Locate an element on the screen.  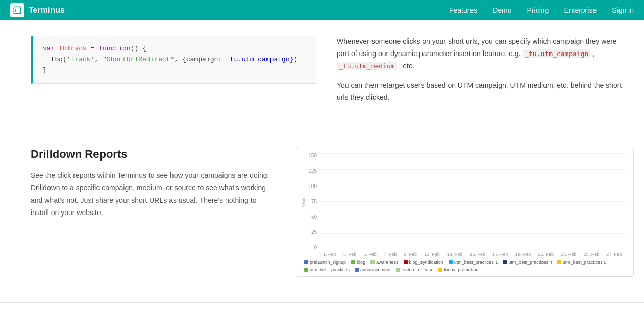
legend-label: utm_best_practices 4 is located at coordinates (530, 262).